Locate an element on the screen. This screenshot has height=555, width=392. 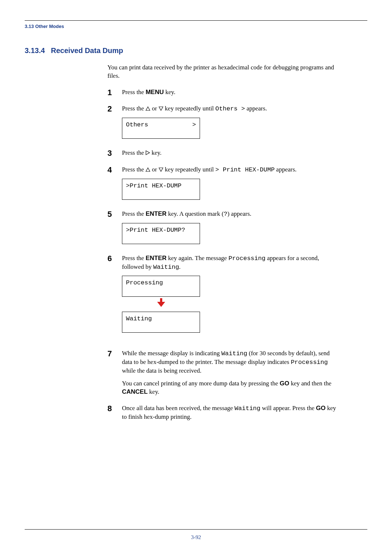
text: will appear. Press the is located at coordinates (288, 408).